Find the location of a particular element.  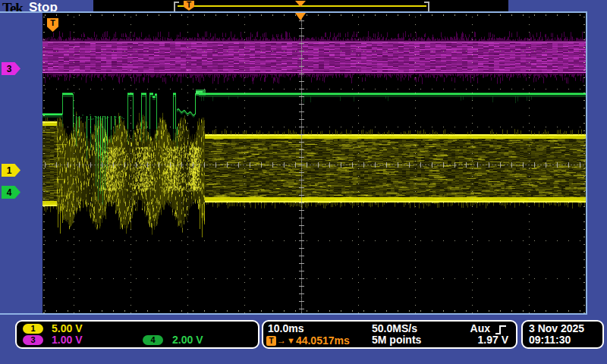

ch3-scale: 1.00 V is located at coordinates (67, 340).